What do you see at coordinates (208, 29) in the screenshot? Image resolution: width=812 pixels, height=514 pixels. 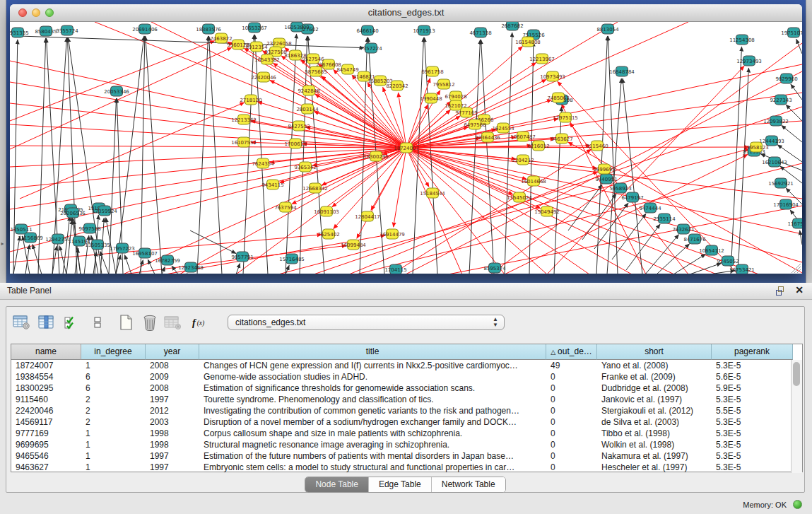 I see `graph-node: 18383576` at bounding box center [208, 29].